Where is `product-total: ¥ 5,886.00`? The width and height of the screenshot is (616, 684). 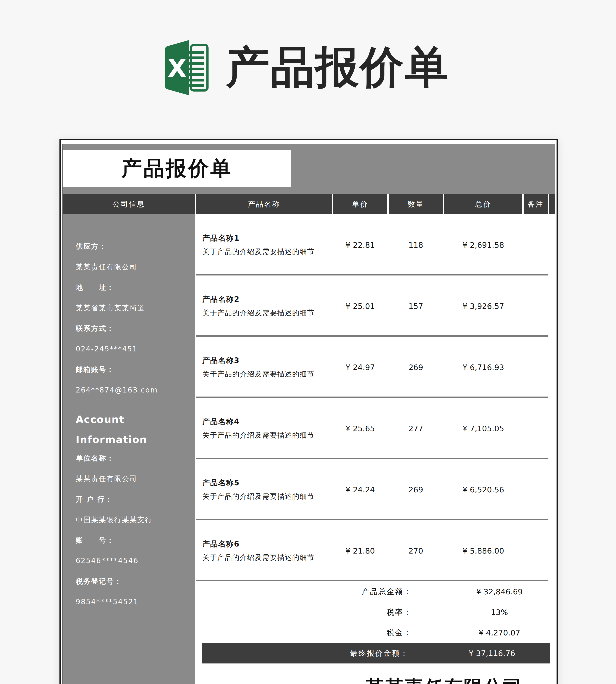 product-total: ¥ 5,886.00 is located at coordinates (483, 551).